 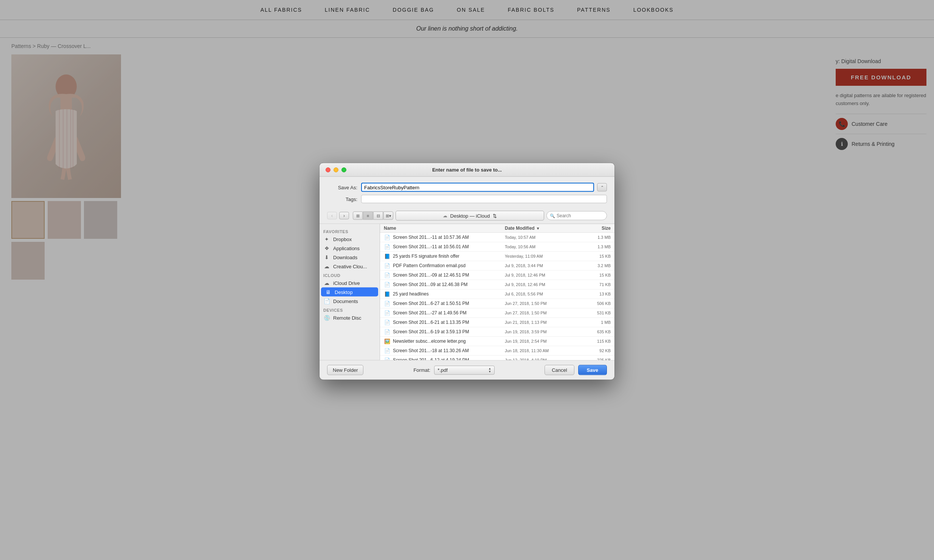 I want to click on dropbox-icon: ✦, so click(x=327, y=239).